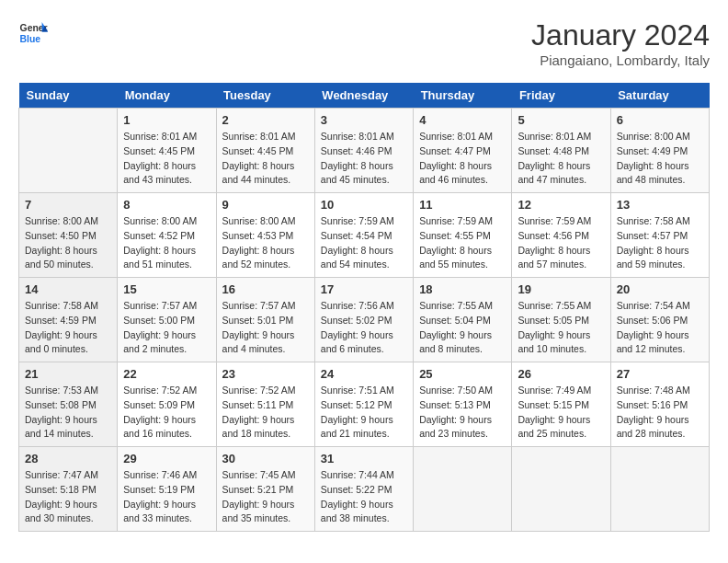 This screenshot has height=563, width=728. I want to click on day-info: Sunrise: 7:52 AMSunset: 5:09 PMDaylight:…, so click(166, 412).